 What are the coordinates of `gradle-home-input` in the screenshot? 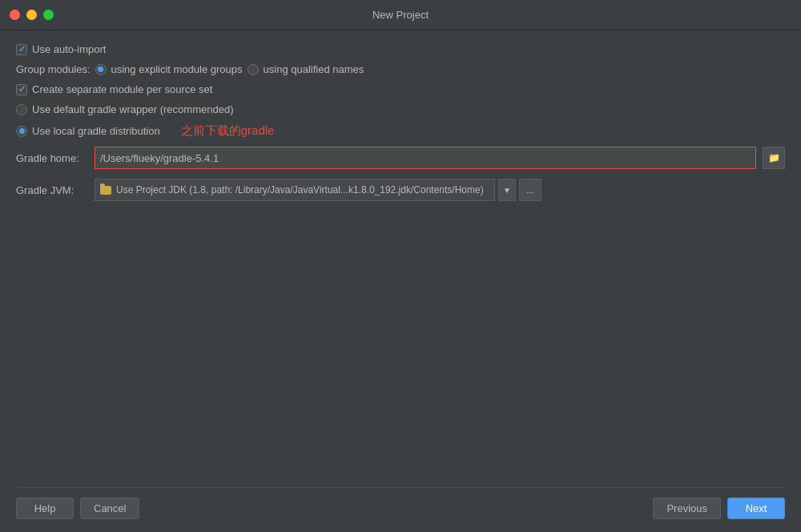 It's located at (425, 159).